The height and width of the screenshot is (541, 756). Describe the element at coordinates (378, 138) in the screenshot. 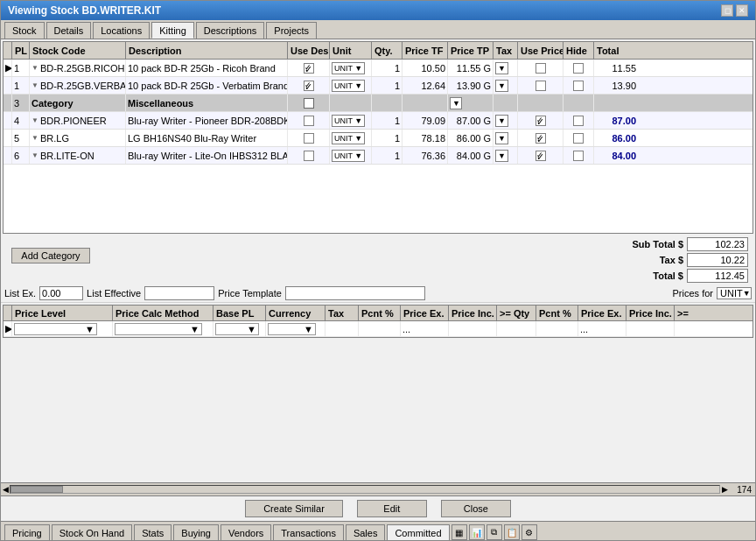

I see `table-row: 5 ▼ BR.LG LG BH16NS40 Blu-Ray Writer UNI…` at that location.